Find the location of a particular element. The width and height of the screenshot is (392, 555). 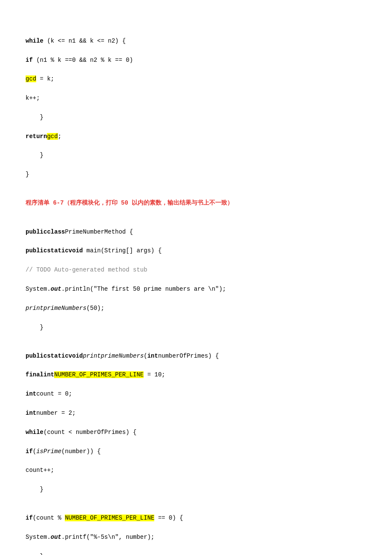

highlight-gcd2: gcd is located at coordinates (52, 136).